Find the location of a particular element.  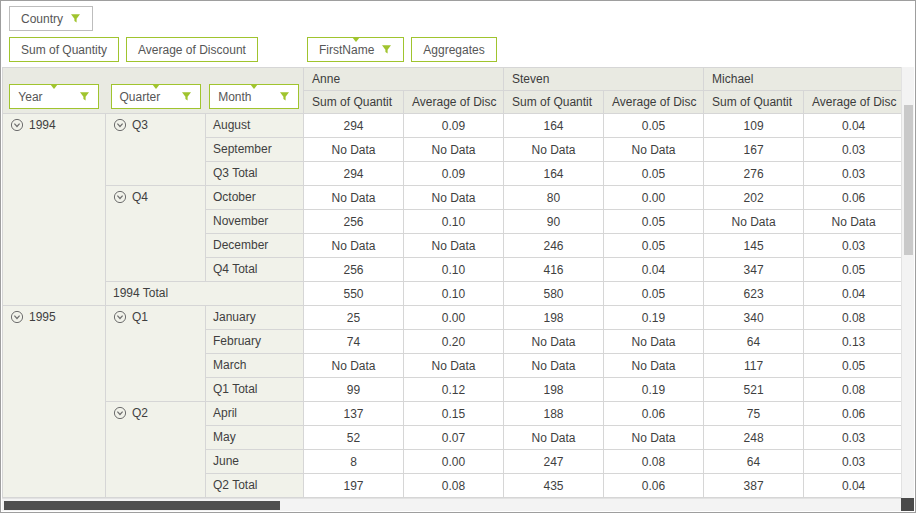

table-row: 1994 Total5500.105800.056230.04 is located at coordinates (454, 294).